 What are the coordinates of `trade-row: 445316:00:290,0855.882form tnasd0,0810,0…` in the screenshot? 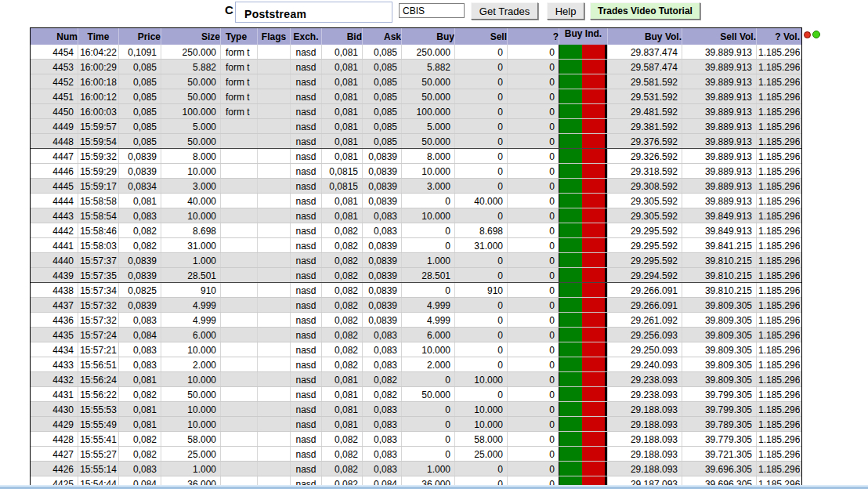 It's located at (416, 67).